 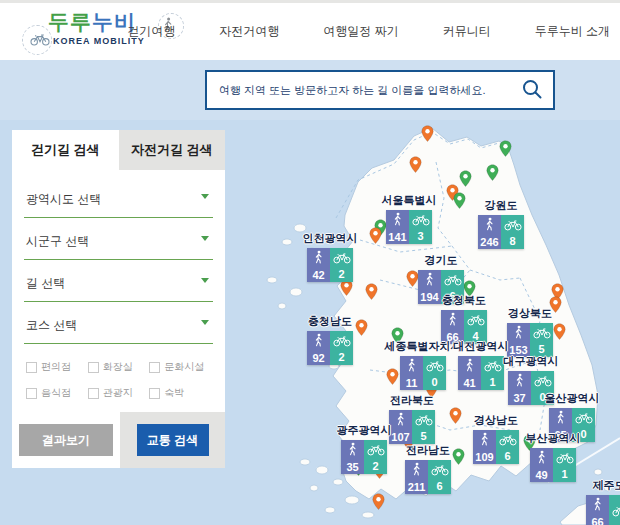 What do you see at coordinates (46, 283) in the screenshot?
I see `filter-label: 길 선택` at bounding box center [46, 283].